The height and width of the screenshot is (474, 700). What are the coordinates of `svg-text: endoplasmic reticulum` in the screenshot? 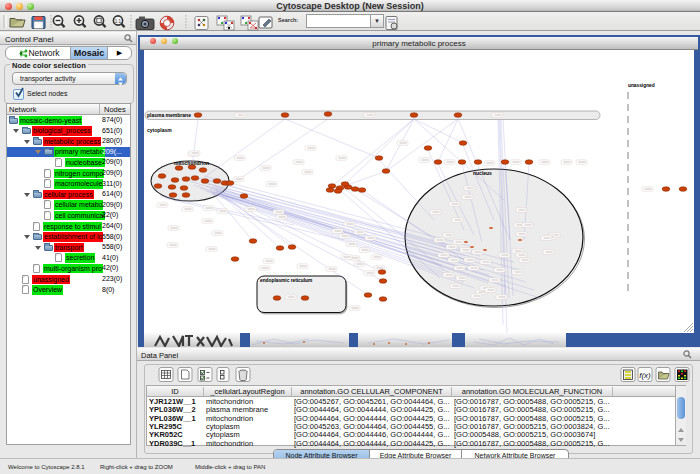 It's located at (286, 280).